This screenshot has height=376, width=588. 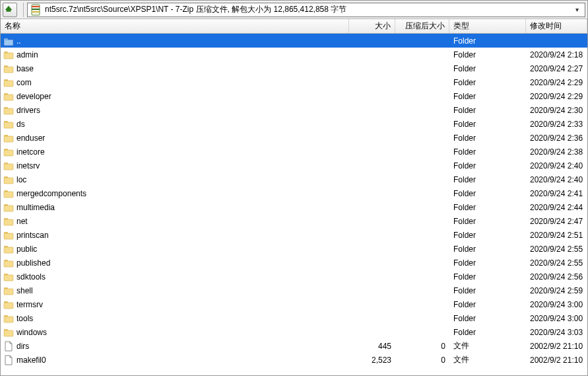 What do you see at coordinates (31, 277) in the screenshot?
I see `item-name: sdktools` at bounding box center [31, 277].